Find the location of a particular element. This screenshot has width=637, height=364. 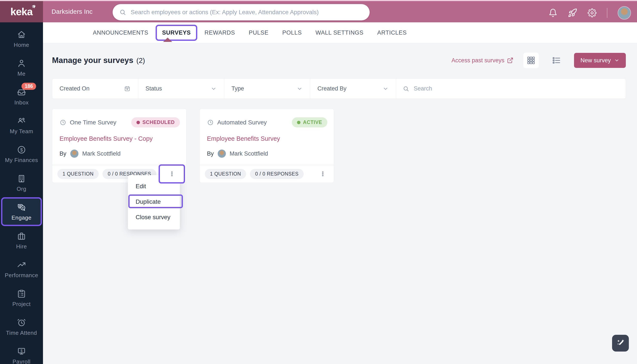

engage-chat-heart-icon is located at coordinates (22, 208).